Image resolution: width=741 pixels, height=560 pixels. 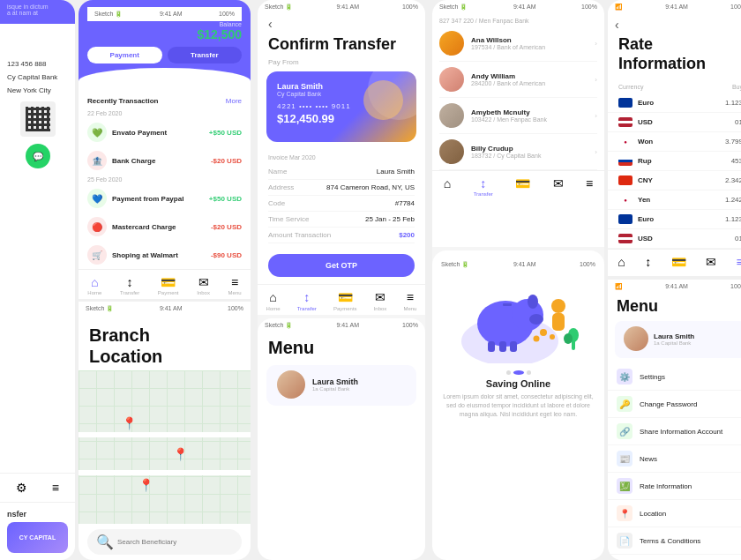 What do you see at coordinates (684, 122) in the screenshot?
I see `currency-usd: USD` at bounding box center [684, 122].